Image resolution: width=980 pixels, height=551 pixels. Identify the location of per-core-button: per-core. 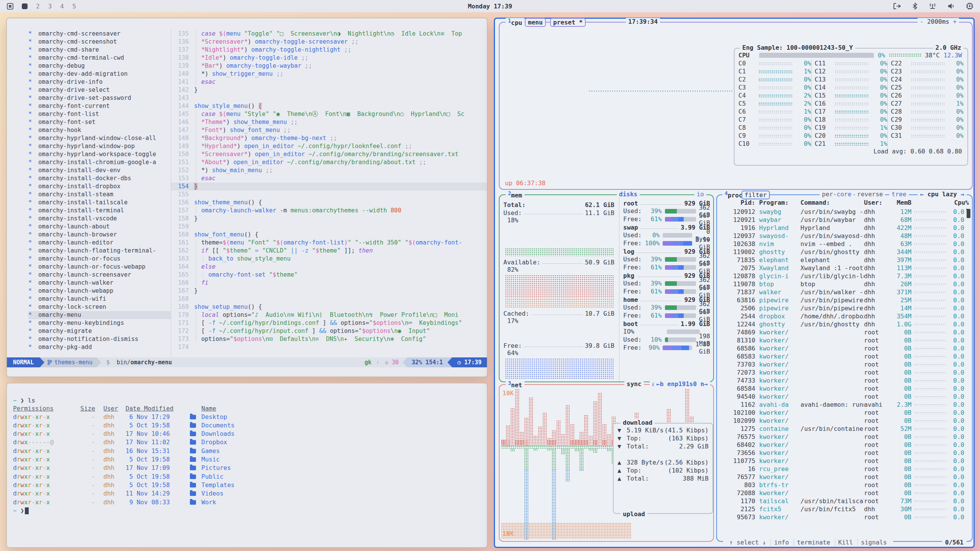
(837, 194).